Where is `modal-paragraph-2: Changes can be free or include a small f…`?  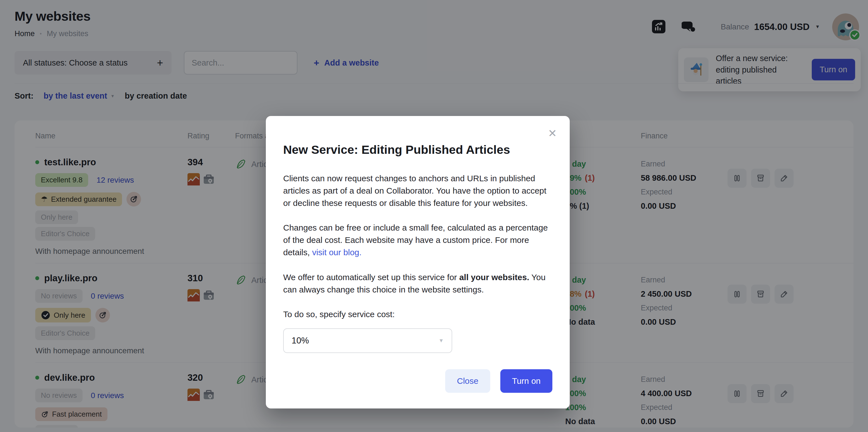
modal-paragraph-2: Changes can be free or include a small f… is located at coordinates (418, 240).